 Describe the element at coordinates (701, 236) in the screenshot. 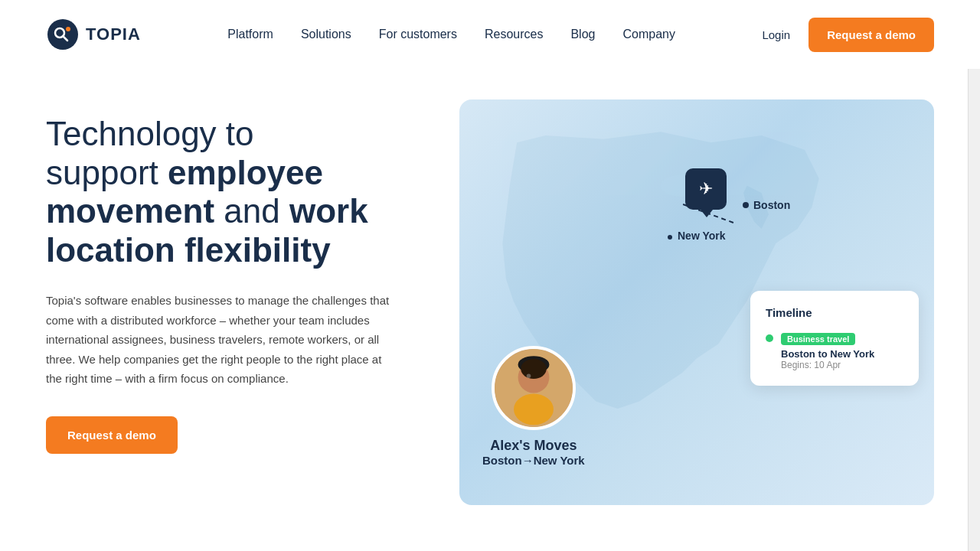

I see `newyork-label: New York` at that location.